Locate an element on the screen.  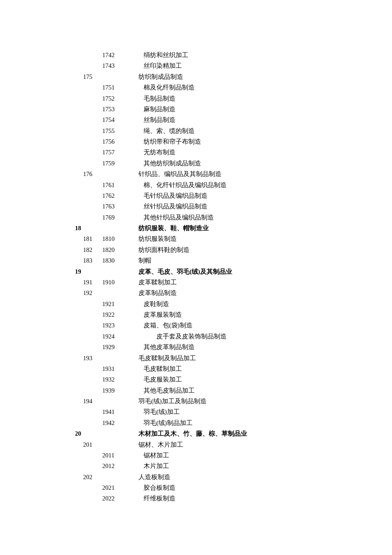
table-row: 175纺织制成品制造 is located at coordinates (196, 77).